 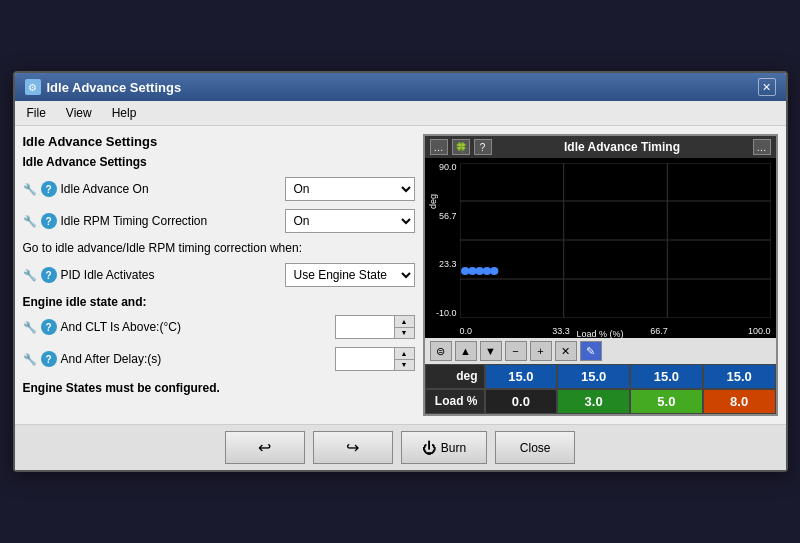 What do you see at coordinates (219, 142) in the screenshot?
I see `main-section-title: Idle Advance Settings` at bounding box center [219, 142].